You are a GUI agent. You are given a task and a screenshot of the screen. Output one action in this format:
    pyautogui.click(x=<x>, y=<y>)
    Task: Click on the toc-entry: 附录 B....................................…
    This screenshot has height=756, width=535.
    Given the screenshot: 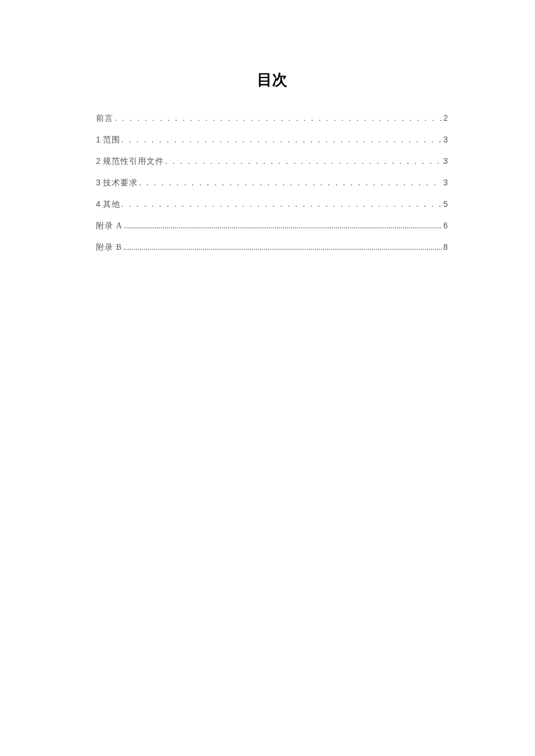 What is the action you would take?
    pyautogui.click(x=272, y=248)
    